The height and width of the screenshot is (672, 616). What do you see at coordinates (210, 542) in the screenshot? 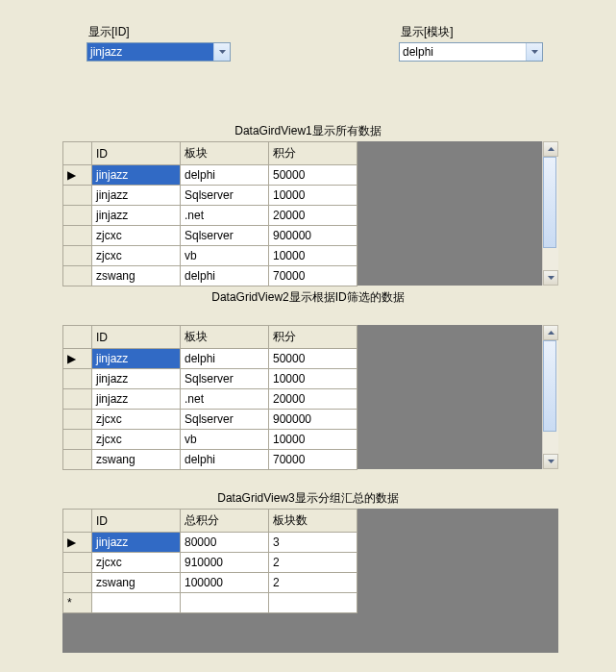
I see `table-row: ▶ jinjazz 80000 3` at bounding box center [210, 542].